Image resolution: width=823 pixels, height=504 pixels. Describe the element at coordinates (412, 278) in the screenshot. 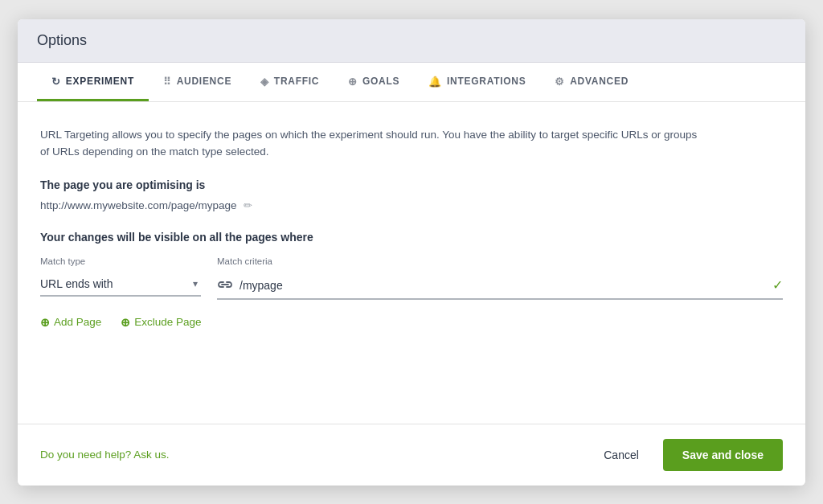

I see `match-row: Match type URL ends with ▾ Match criteri…` at that location.